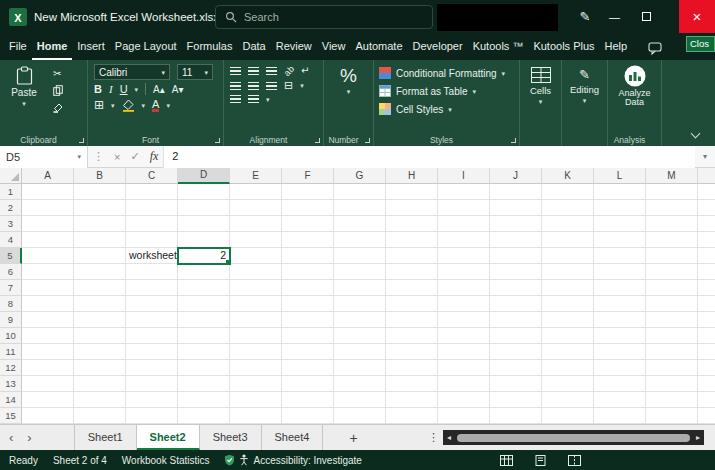 This screenshot has width=715, height=470. What do you see at coordinates (152, 288) in the screenshot?
I see `cell-C7` at bounding box center [152, 288].